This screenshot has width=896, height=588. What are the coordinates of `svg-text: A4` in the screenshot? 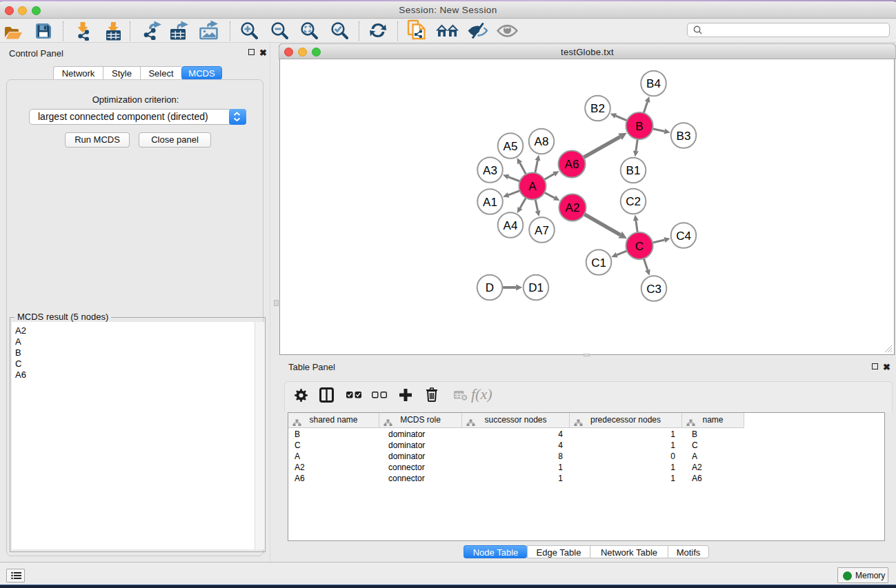 It's located at (510, 226).